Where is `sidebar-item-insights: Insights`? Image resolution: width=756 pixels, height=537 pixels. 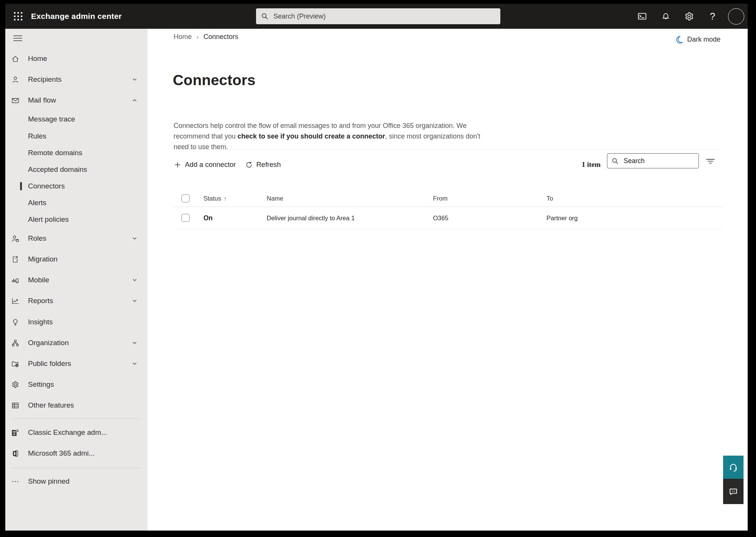
sidebar-item-insights: Insights is located at coordinates (76, 322).